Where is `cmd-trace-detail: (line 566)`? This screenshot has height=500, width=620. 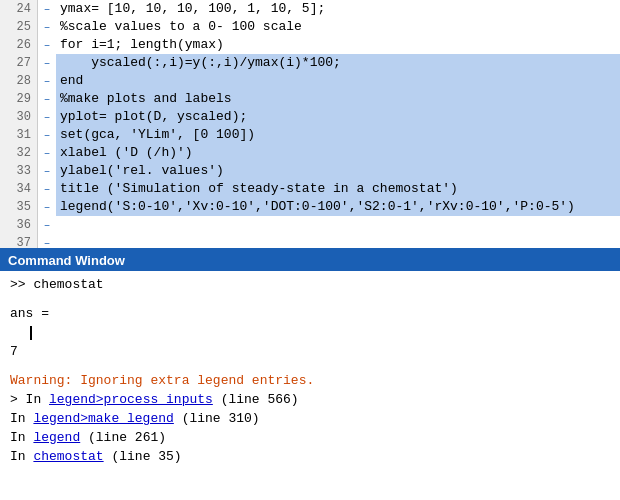
cmd-trace-detail: (line 566) is located at coordinates (256, 400).